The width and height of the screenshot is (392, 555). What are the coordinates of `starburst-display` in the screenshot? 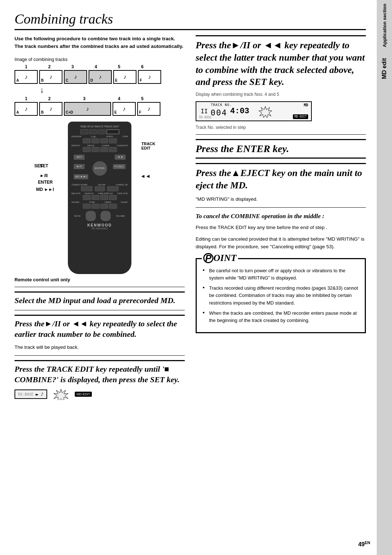 It's located at (265, 111).